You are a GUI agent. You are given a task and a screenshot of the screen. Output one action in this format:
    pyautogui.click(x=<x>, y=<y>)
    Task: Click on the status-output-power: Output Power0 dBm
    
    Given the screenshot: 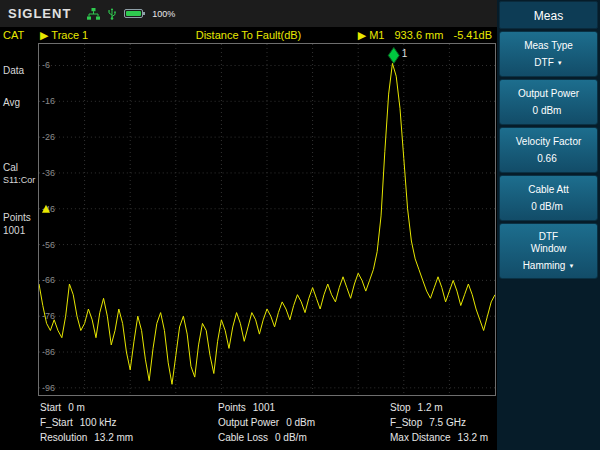 What is the action you would take?
    pyautogui.click(x=266, y=422)
    